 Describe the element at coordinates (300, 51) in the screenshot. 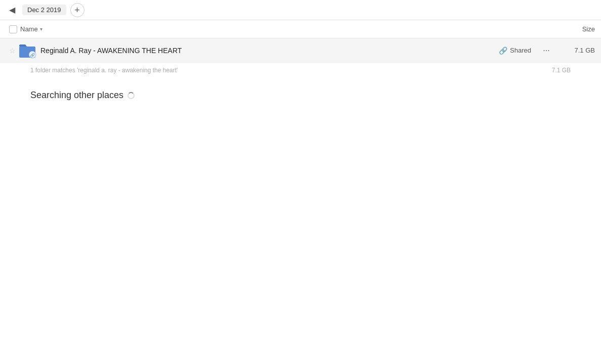

I see `file-row: ☆ 🔗 Reginald A. Ray - AWAKENING THE HEAR…` at that location.